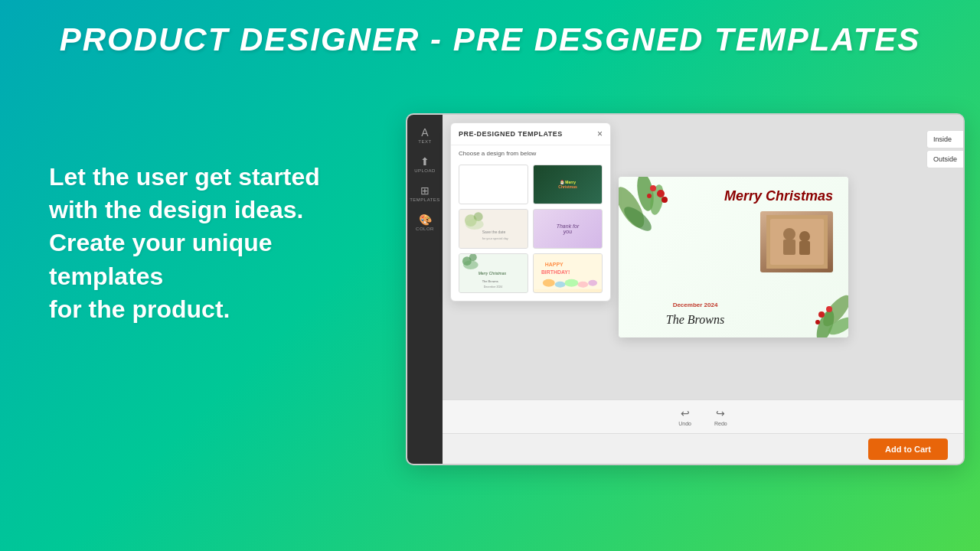 The width and height of the screenshot is (980, 551). What do you see at coordinates (425, 161) in the screenshot?
I see `upload-icon: ⬆` at bounding box center [425, 161].